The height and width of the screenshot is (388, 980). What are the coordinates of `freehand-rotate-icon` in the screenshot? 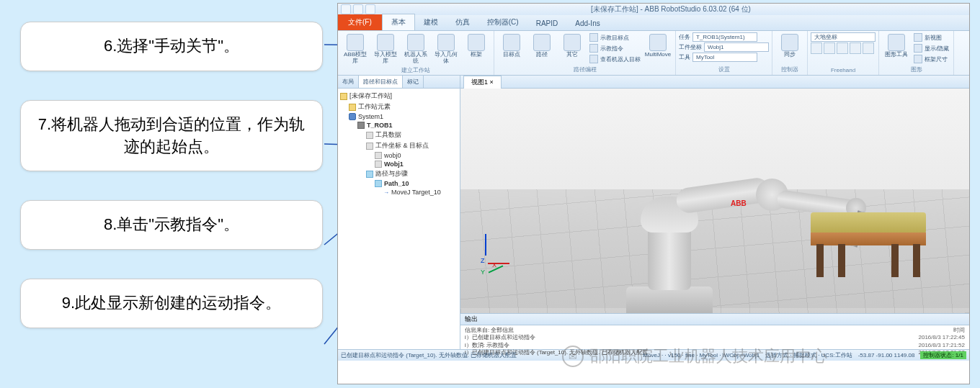 It's located at (829, 48).